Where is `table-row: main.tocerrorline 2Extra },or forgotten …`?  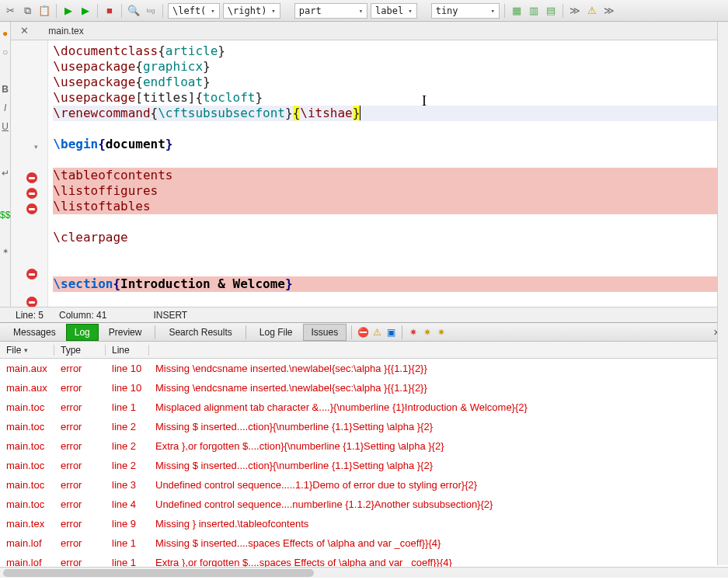 table-row: main.tocerrorline 2Extra },or forgotten … is located at coordinates (364, 446).